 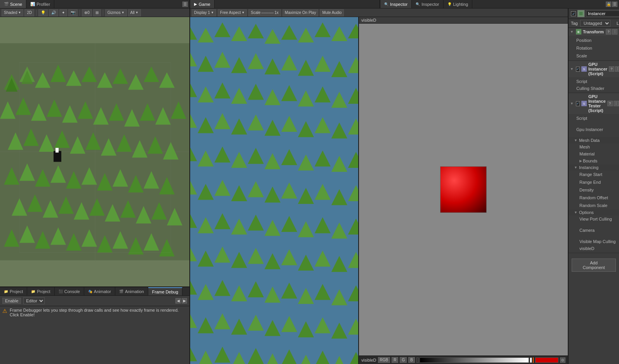 What do you see at coordinates (594, 161) in the screenshot?
I see `bounds-row: ▶ Bounds 2` at bounding box center [594, 161].